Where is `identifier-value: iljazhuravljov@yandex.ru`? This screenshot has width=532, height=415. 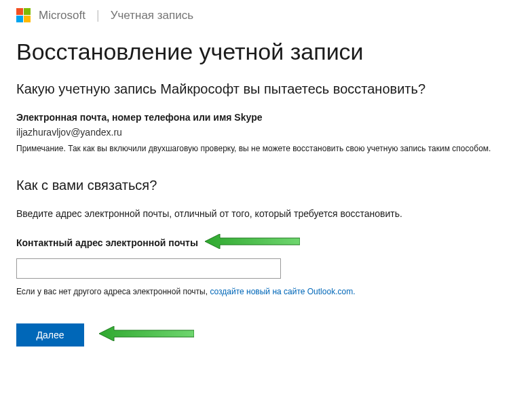
identifier-value: iljazhuravljov@yandex.ru is located at coordinates (266, 132).